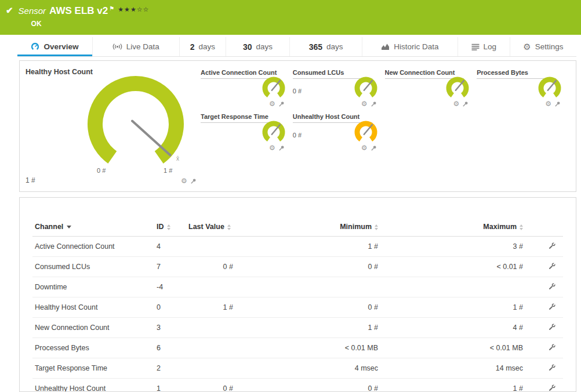 This screenshot has width=581, height=392. Describe the element at coordinates (35, 46) in the screenshot. I see `overview-icon` at that location.